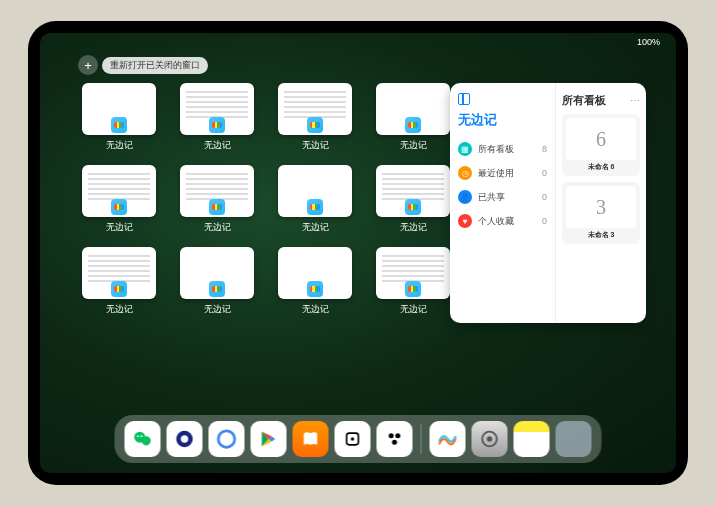 The height and width of the screenshot is (506, 716). I want to click on board-name: 未命名 6, so click(601, 167).